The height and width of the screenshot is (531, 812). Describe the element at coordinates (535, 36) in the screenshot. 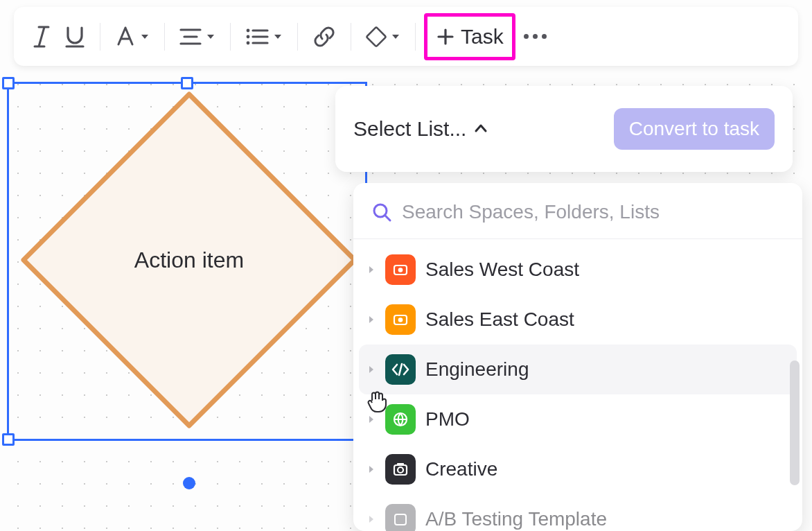

I see `more-button` at that location.